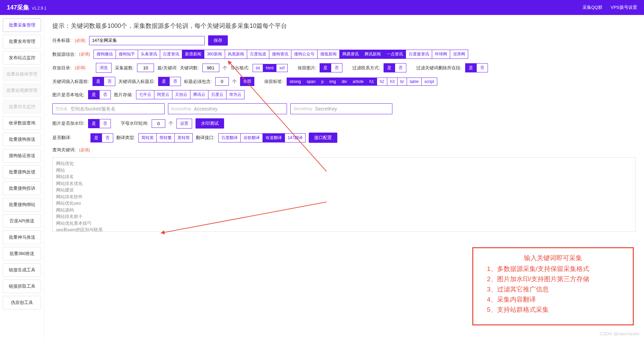 The height and width of the screenshot is (339, 644). Describe the element at coordinates (295, 82) in the screenshot. I see `tag-option: strong` at that location.